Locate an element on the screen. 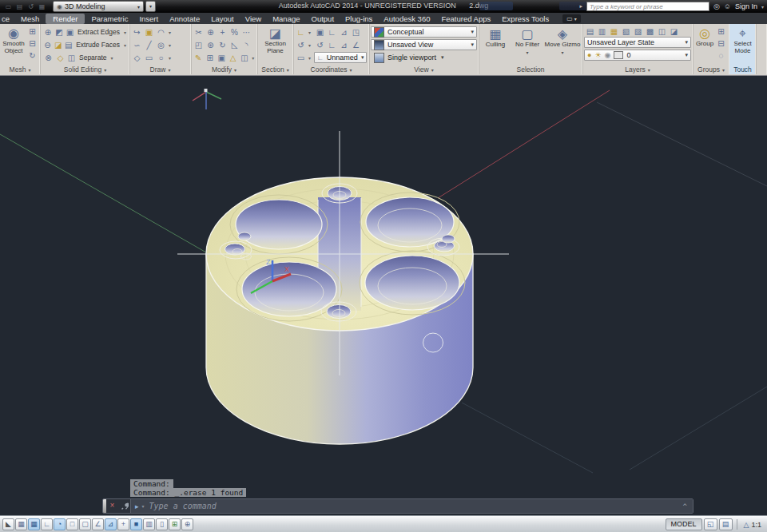 The height and width of the screenshot is (532, 767). quick-view-drawings-icon: ▤ is located at coordinates (725, 524).